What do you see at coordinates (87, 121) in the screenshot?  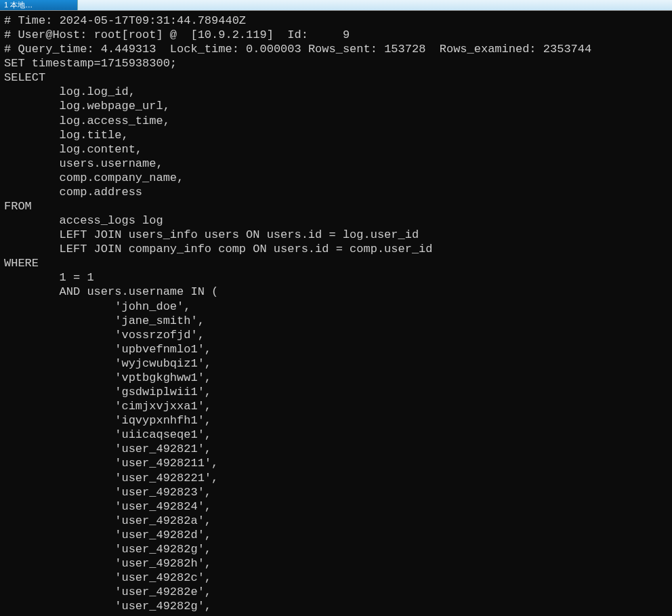 I see `sql-col: log.access_time,` at bounding box center [87, 121].